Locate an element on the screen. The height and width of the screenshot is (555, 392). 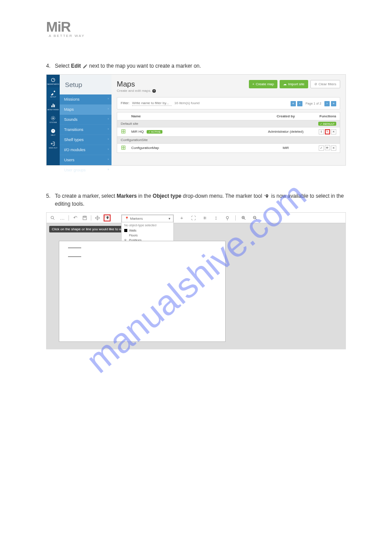
exit-icon is located at coordinates (53, 144).